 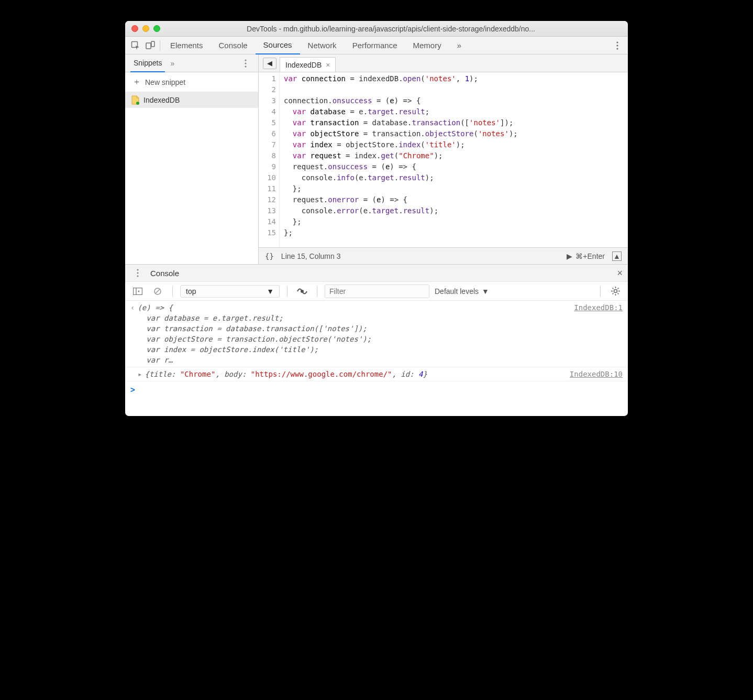 I want to click on log-source-link: IndexedDB:10, so click(x=596, y=374).